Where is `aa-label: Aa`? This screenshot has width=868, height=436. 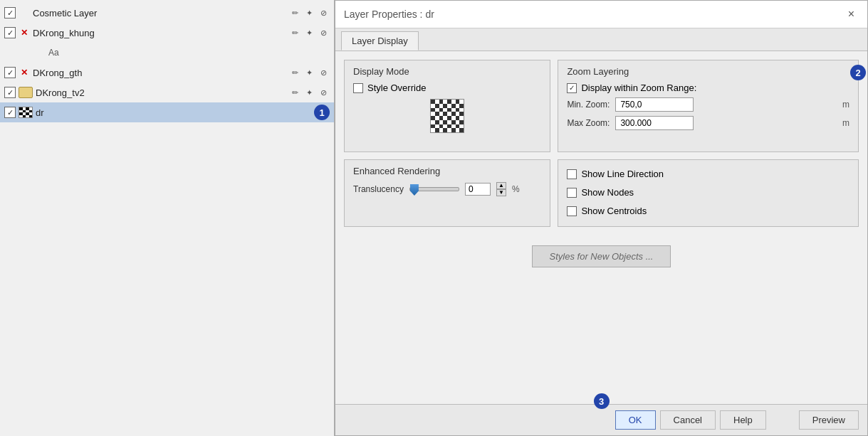
aa-label: Aa is located at coordinates (44, 53).